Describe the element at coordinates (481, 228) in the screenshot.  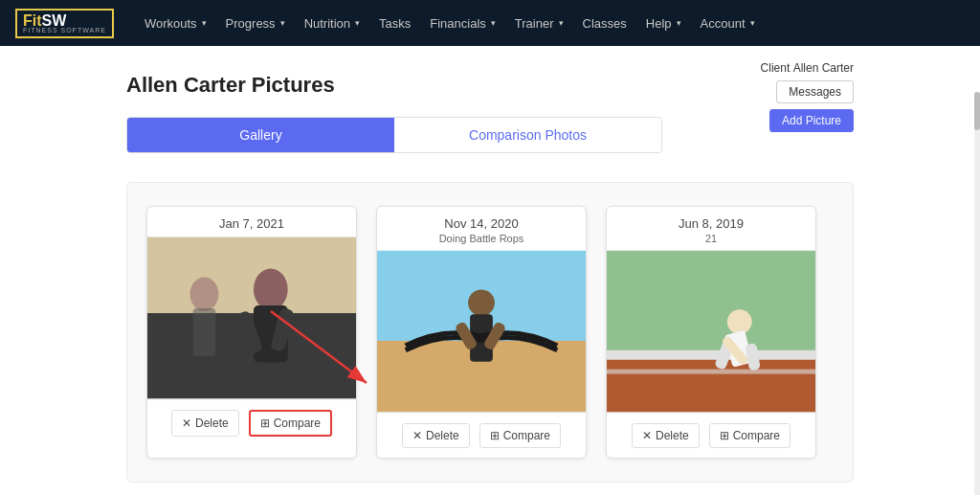
I see `photo-header-2: Nov 14, 2020 Doing Battle Rops` at that location.